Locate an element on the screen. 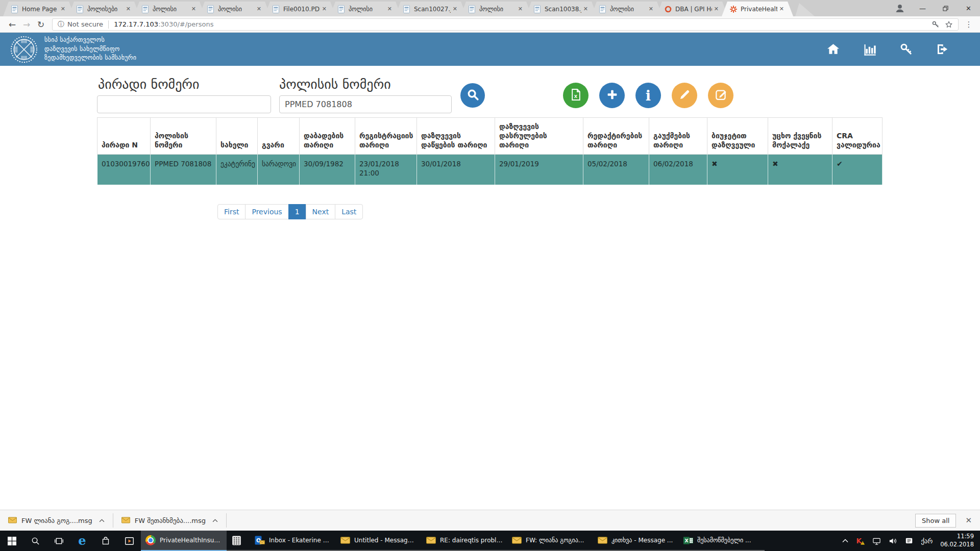 Image resolution: width=980 pixels, height=551 pixels. security-chip: Not secure is located at coordinates (85, 24).